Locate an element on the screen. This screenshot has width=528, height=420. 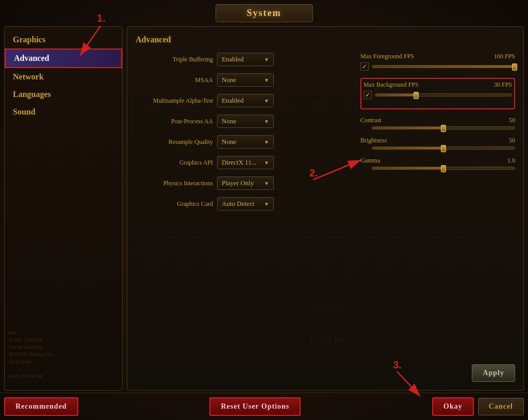
recommended-button: Recommended is located at coordinates (41, 407).